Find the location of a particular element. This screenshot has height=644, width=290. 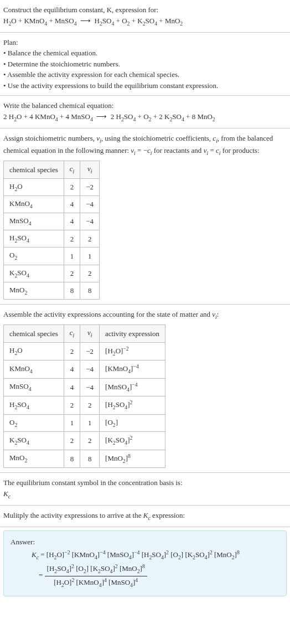

plan-section: Plan: • Balance the chemical equation. •… is located at coordinates (145, 64).